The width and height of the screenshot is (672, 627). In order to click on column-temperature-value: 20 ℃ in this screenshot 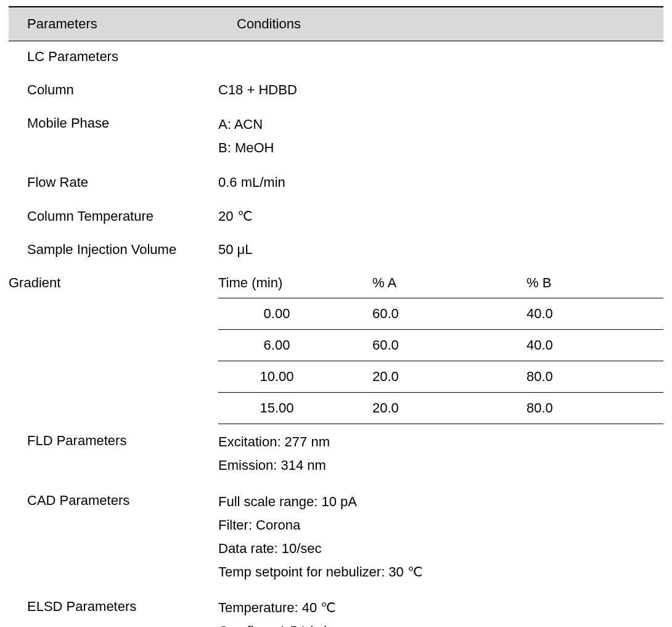, I will do `click(441, 216)`.